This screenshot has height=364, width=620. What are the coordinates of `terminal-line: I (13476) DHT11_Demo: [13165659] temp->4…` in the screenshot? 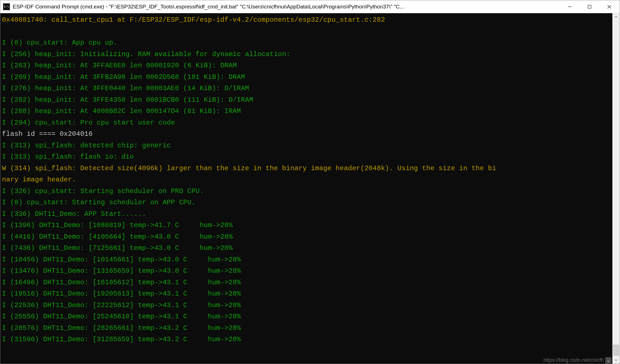 It's located at (306, 271).